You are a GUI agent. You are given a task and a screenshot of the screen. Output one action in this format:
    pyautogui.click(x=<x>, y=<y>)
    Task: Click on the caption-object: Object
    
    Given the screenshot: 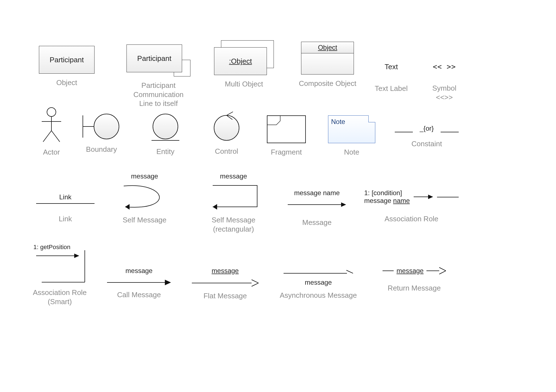 What is the action you would take?
    pyautogui.click(x=67, y=83)
    